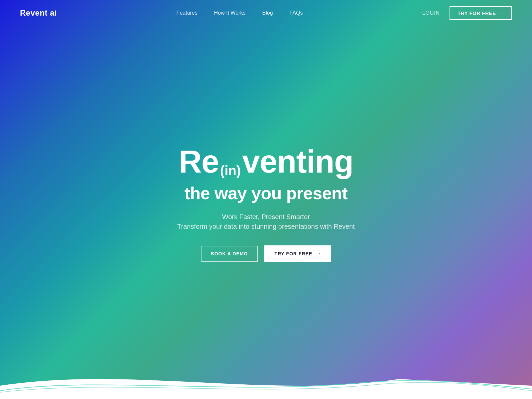 This screenshot has height=399, width=532. I want to click on nav-links: Features How It Works Blog FAQs, so click(240, 13).